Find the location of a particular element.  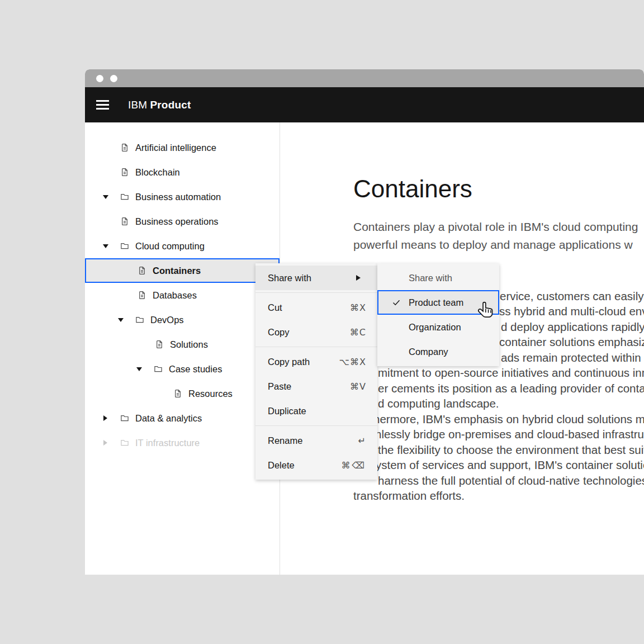

body-text-line: d deploy applications rapidly, is located at coordinates (572, 326).